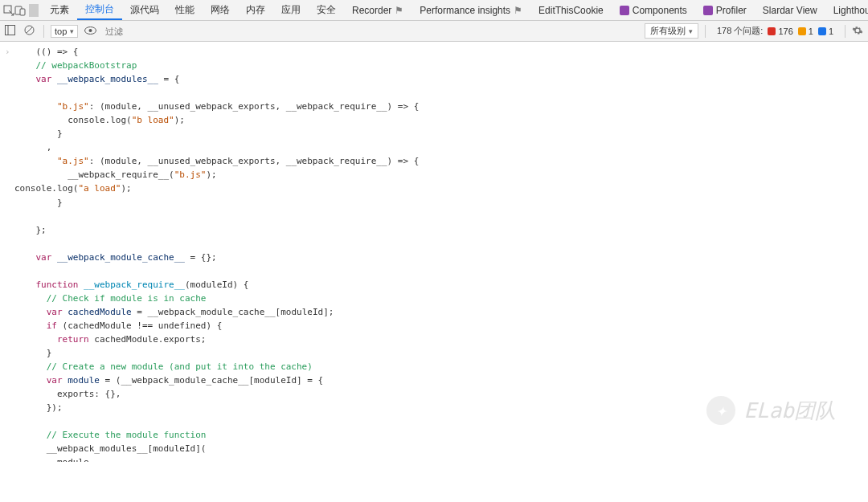 This screenshot has height=502, width=868. I want to click on tab-label: Lighthouse, so click(850, 10).